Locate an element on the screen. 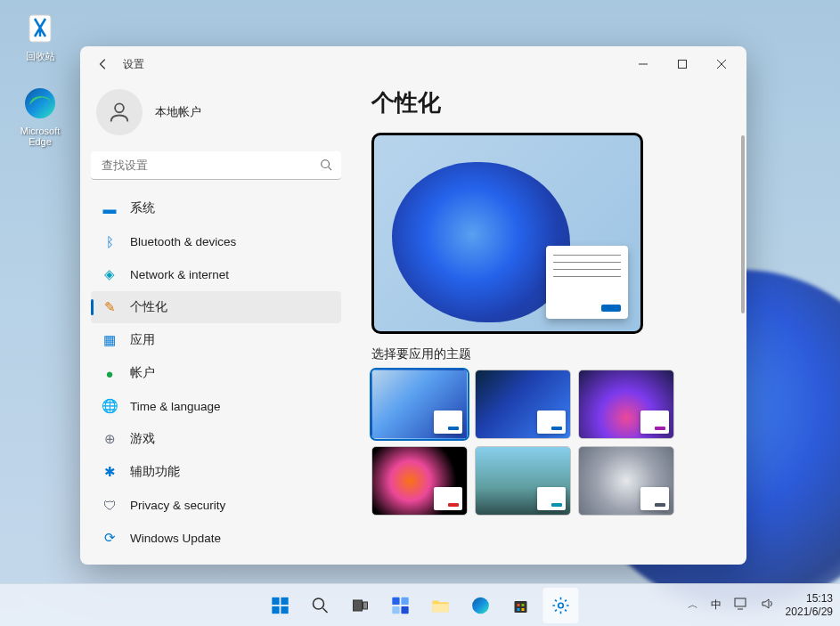 This screenshot has height=626, width=840. system-icon: ▬ is located at coordinates (110, 208).